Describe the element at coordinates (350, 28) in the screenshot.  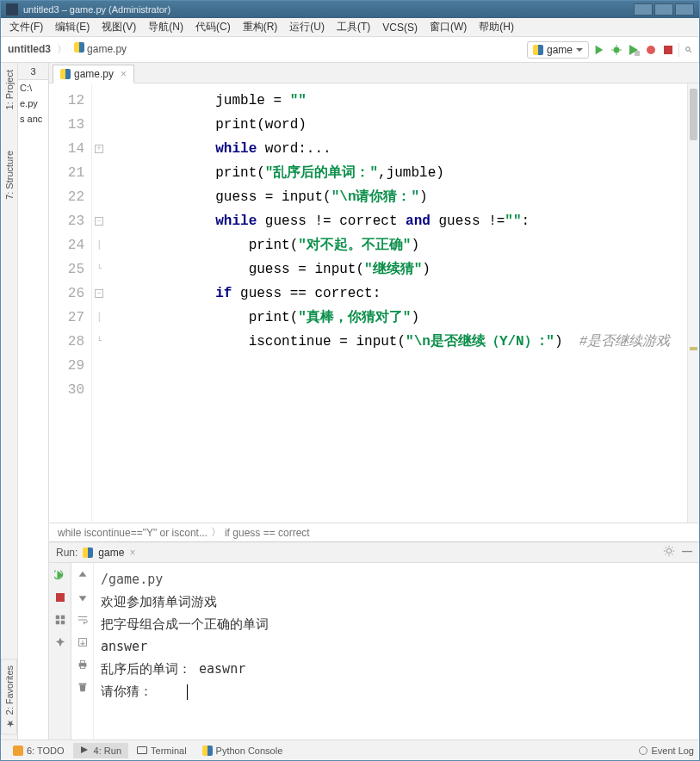
I see `menubar: 文件(F) 编辑(E) 视图(V) 导航(N) 代码(C) 重构(R) 运行(U…` at that location.